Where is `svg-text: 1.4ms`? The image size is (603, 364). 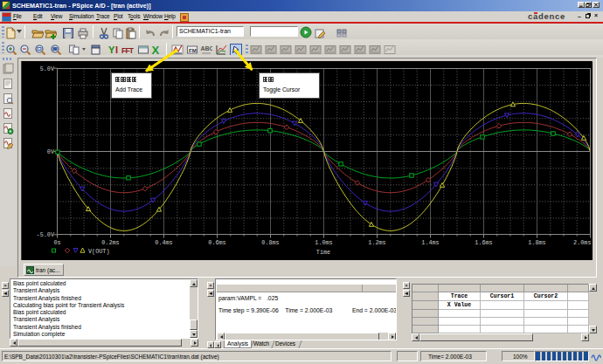
svg-text: 1.4ms is located at coordinates (430, 243).